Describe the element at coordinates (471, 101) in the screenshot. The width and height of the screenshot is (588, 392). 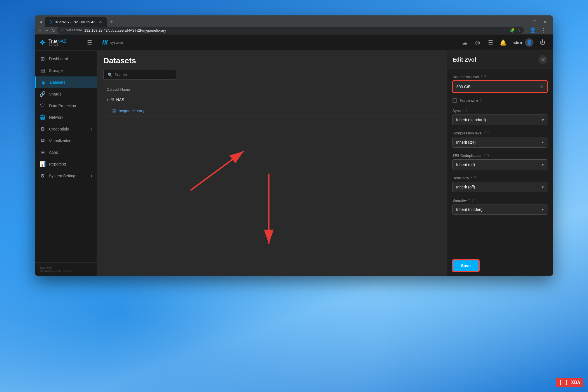
I see `force-size-label: Force size ?` at that location.